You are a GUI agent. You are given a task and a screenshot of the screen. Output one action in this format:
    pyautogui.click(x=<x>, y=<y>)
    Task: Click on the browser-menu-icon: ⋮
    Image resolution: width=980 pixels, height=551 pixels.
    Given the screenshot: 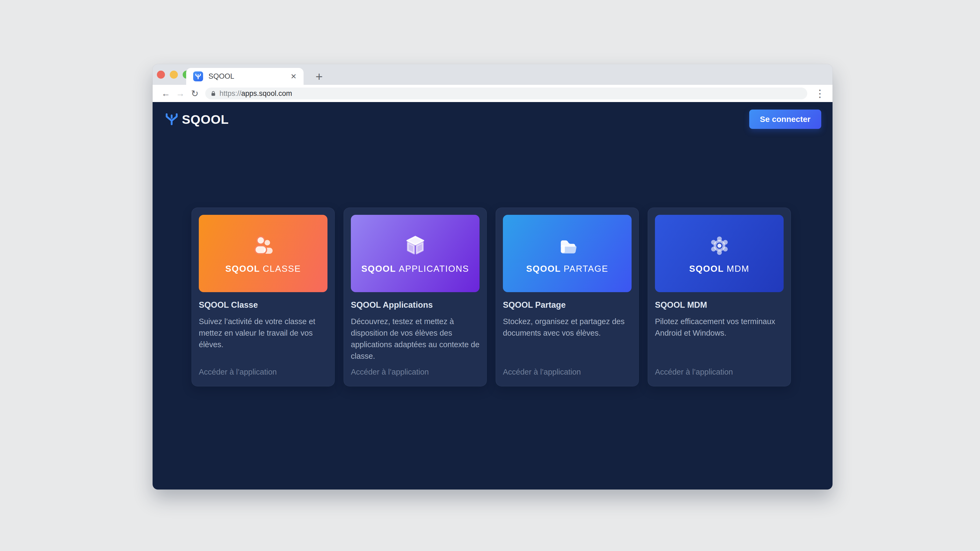 What is the action you would take?
    pyautogui.click(x=820, y=94)
    